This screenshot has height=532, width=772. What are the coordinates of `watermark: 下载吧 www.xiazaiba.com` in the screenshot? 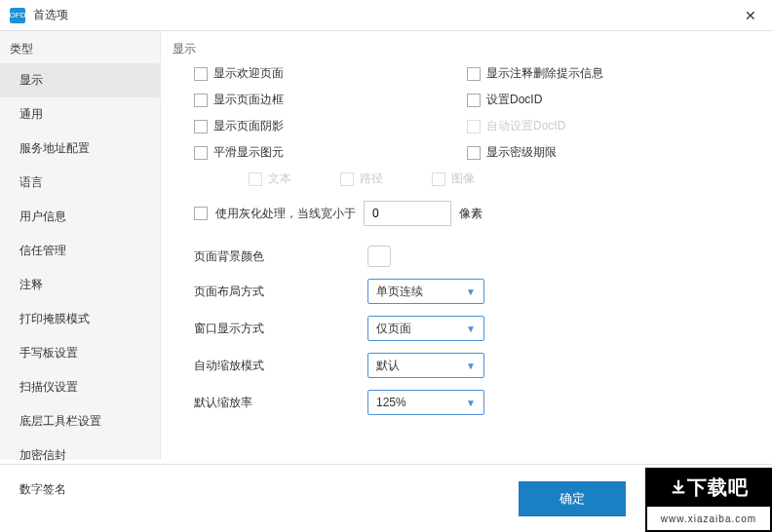 It's located at (709, 500).